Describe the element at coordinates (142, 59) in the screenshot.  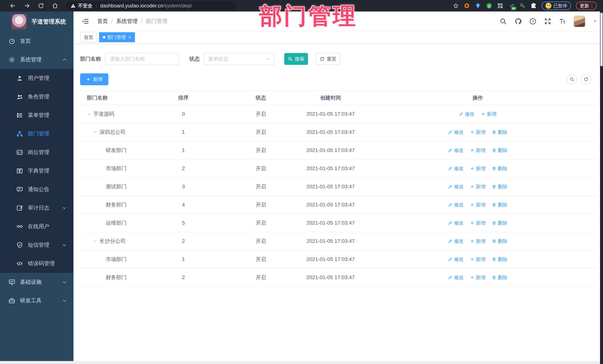
I see `dept-name-input` at that location.